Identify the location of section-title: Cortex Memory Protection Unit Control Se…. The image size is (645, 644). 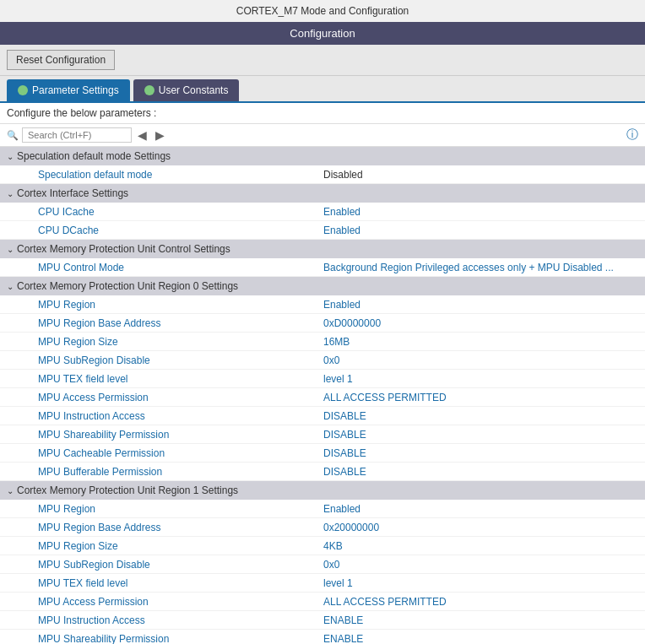
(123, 249).